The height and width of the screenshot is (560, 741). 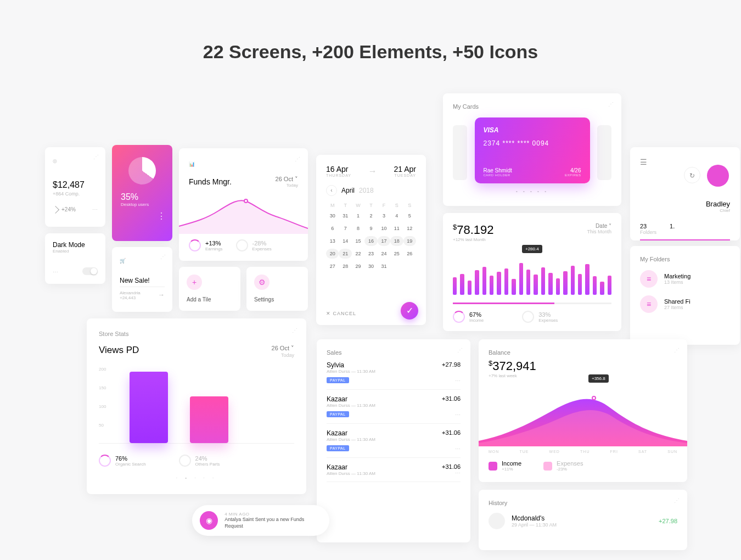 What do you see at coordinates (396, 254) in the screenshot?
I see `cal-day: 25` at bounding box center [396, 254].